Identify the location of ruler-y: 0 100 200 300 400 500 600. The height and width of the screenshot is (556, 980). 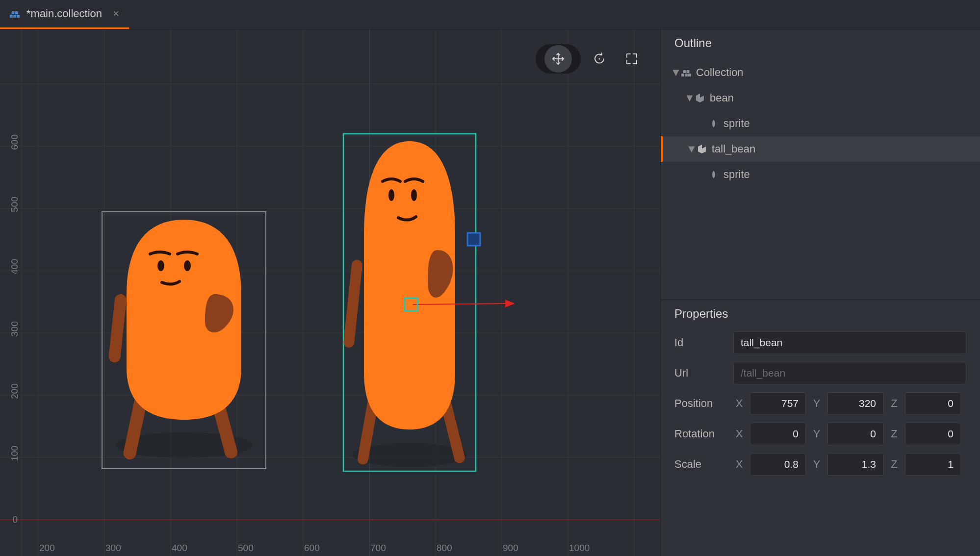
(15, 329).